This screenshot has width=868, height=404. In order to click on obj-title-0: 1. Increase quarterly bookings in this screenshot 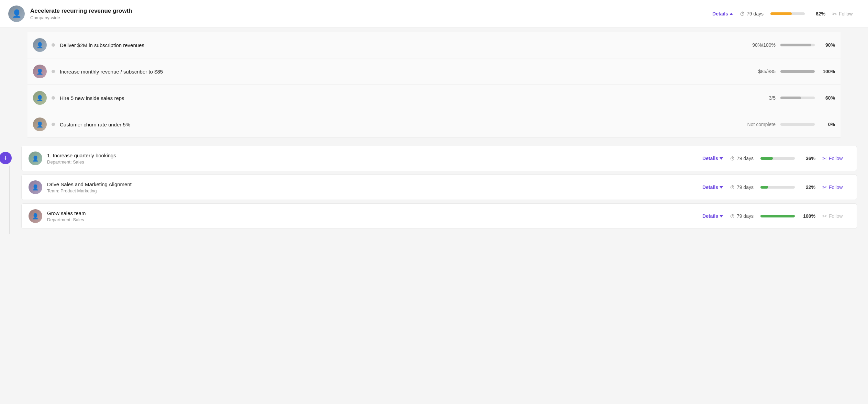, I will do `click(372, 155)`.